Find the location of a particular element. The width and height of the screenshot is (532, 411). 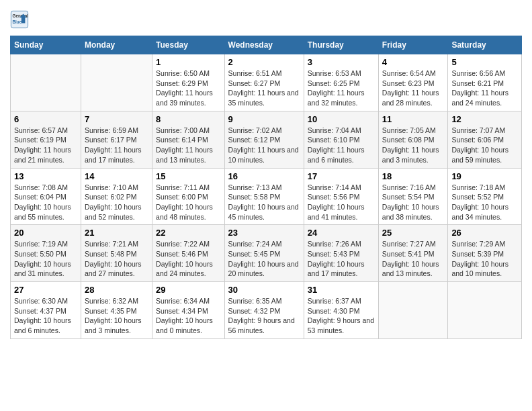

day-number: 22 is located at coordinates (188, 232).